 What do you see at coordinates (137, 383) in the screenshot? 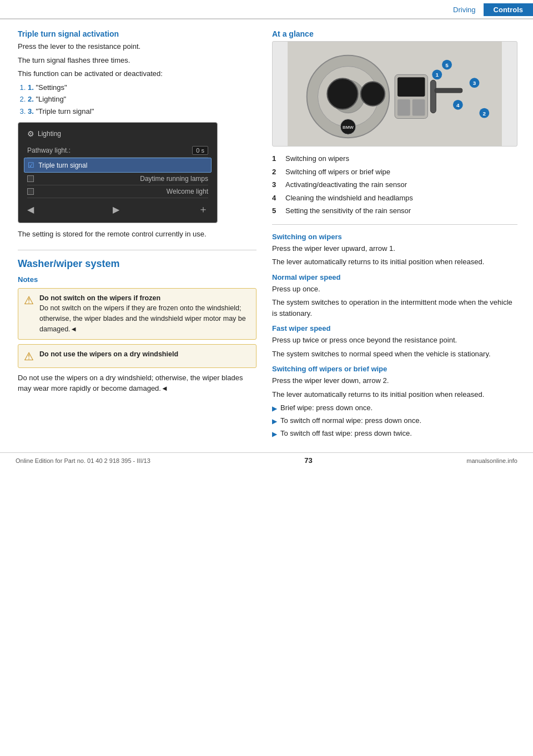
I see `warning2-full-text: Do not use the wipers on a dry windshiel…` at bounding box center [137, 383].